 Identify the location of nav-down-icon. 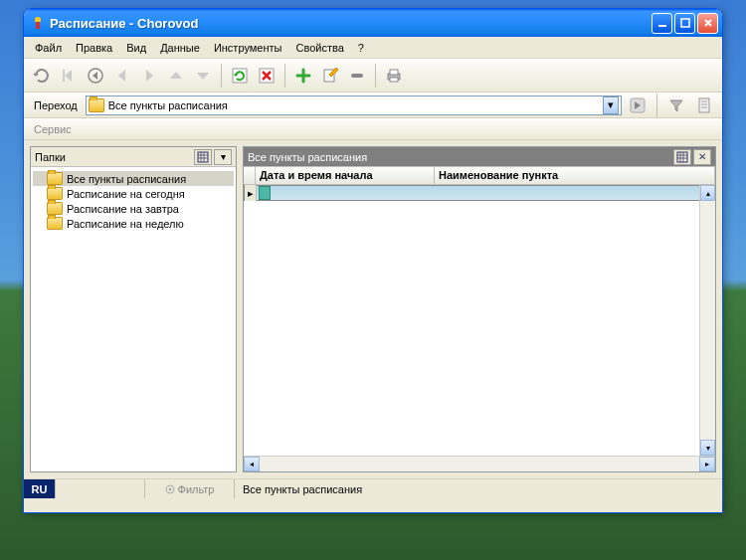
(203, 76).